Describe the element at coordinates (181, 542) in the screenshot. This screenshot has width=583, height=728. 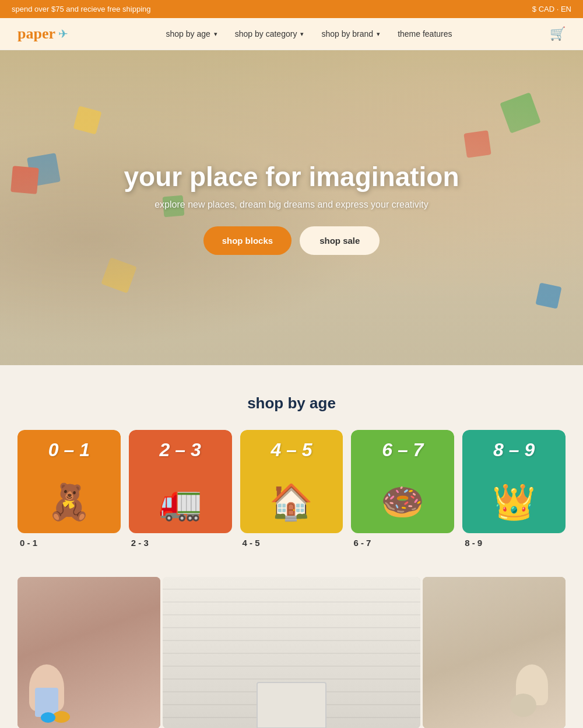
I see `age-card-text: 2 - 3` at that location.